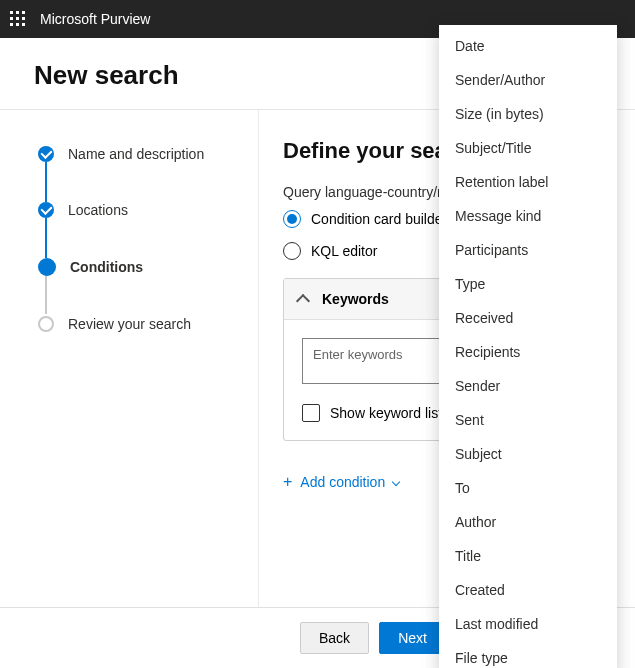 The width and height of the screenshot is (635, 668). I want to click on dropdown-item-recipients: Recipients, so click(528, 352).